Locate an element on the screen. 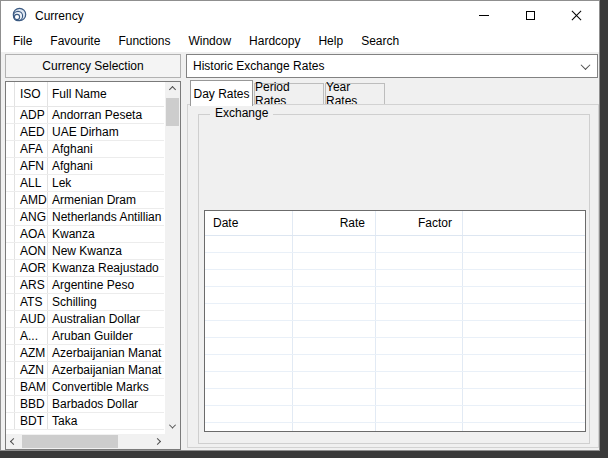 This screenshot has width=608, height=458. list-item-fullname: Schilling is located at coordinates (74, 302).